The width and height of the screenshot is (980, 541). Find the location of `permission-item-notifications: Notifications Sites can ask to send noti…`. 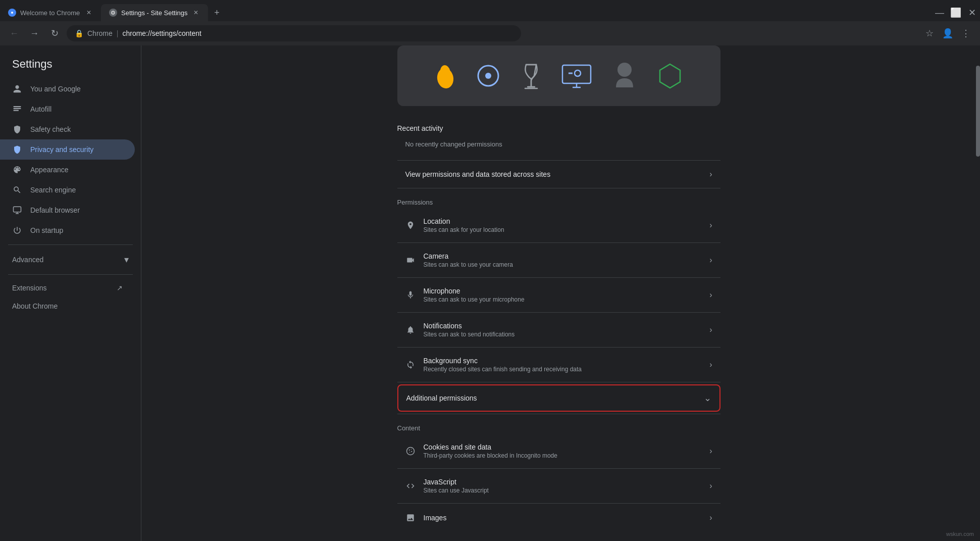

permission-item-notifications: Notifications Sites can ask to send noti… is located at coordinates (559, 330).